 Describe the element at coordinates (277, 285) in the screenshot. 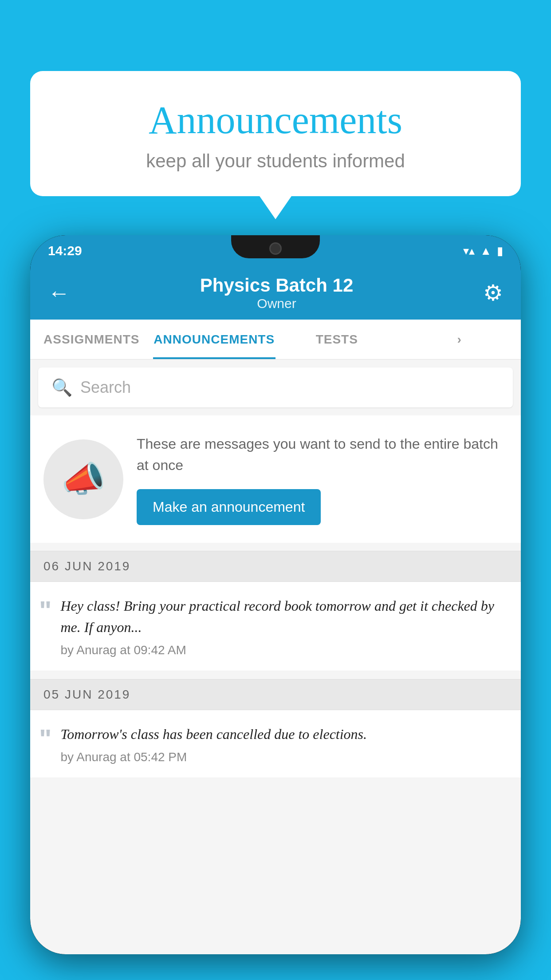

I see `app-bar-title: Physics Batch 12` at that location.